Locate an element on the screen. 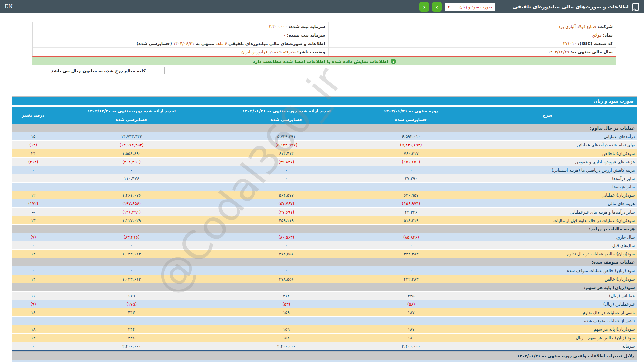 Image resolution: width=644 pixels, height=362 pixels. value-cell: ۱۱۰,۴۷۶ is located at coordinates (131, 178).